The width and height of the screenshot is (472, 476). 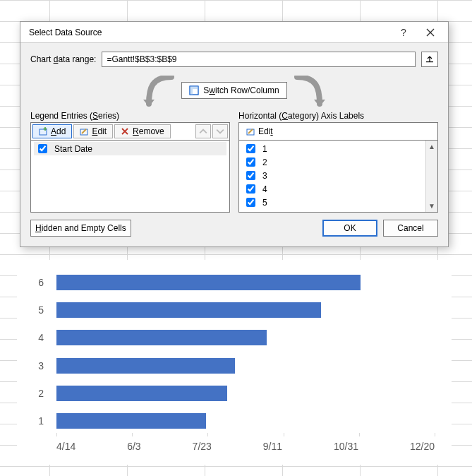 I want to click on x-axis-label: 10/31, so click(x=346, y=448).